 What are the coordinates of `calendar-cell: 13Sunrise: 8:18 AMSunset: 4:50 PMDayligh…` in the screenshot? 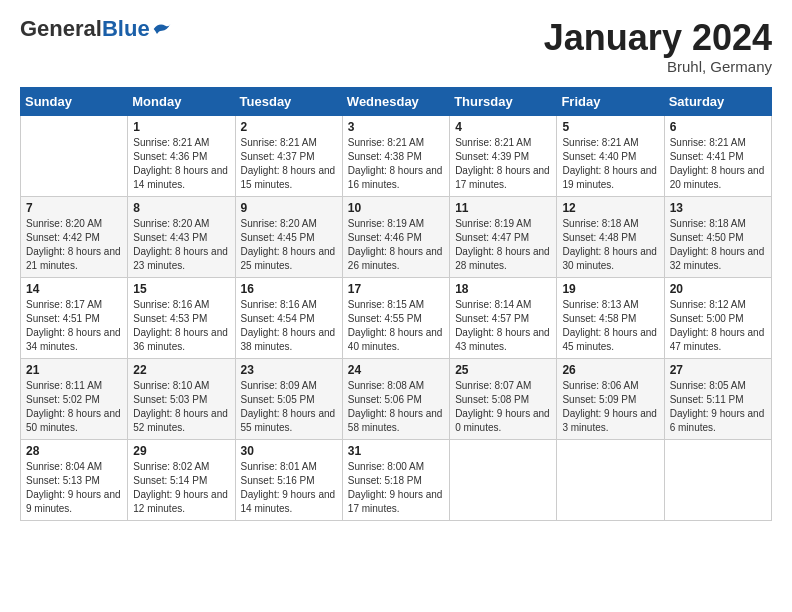 It's located at (718, 236).